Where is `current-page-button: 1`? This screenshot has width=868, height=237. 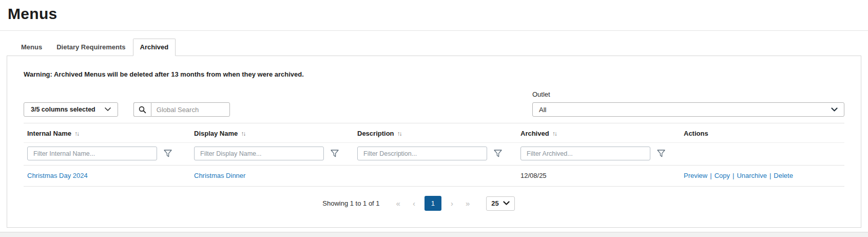
current-page-button: 1 is located at coordinates (433, 204).